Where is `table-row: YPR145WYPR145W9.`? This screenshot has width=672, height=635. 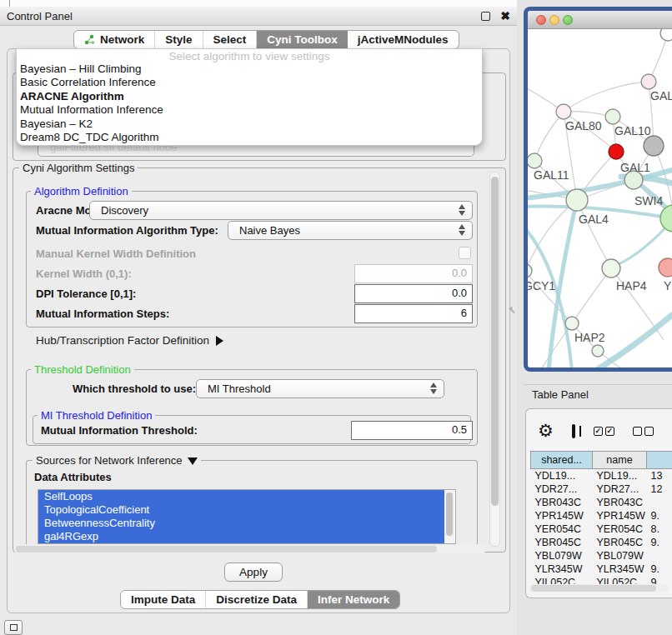 table-row: YPR145WYPR145W9. is located at coordinates (602, 516).